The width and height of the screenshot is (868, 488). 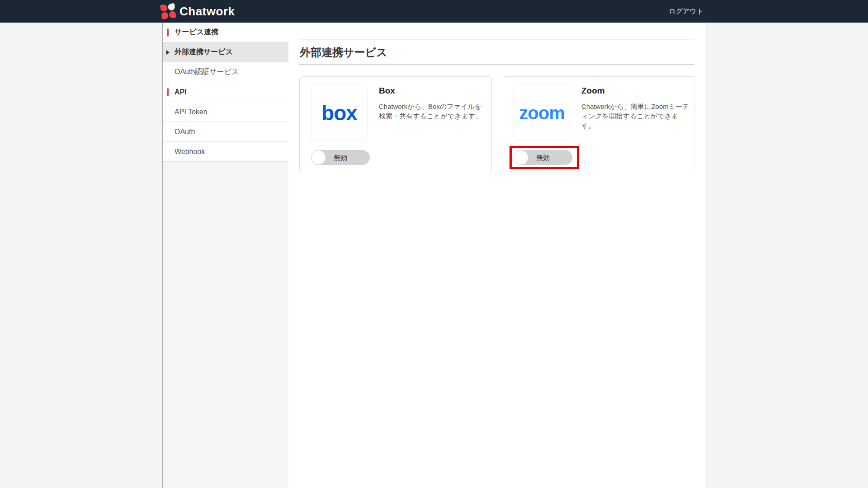 What do you see at coordinates (433, 113) in the screenshot?
I see `card-info: Box Chatworkから、Boxのファイルを検索・共有することができます。` at bounding box center [433, 113].